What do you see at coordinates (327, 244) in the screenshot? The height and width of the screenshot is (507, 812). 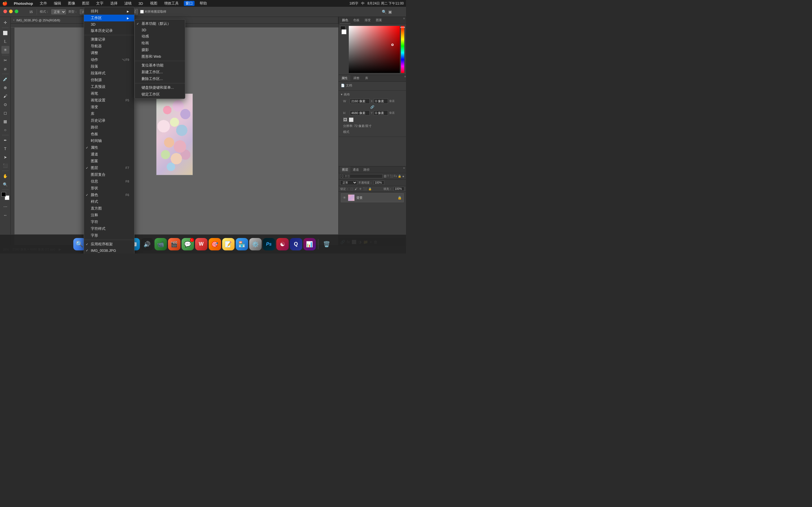 I see `dock-trash: 🗑️` at bounding box center [327, 244].